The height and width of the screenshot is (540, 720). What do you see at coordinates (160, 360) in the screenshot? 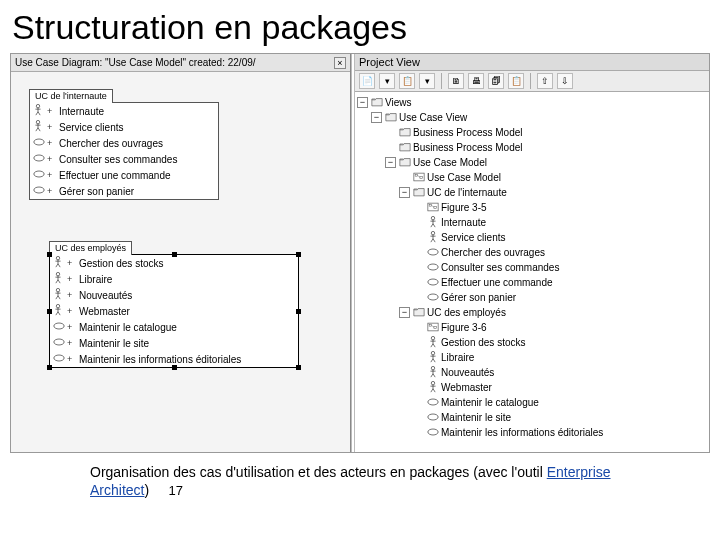
I see `package-item-label: Maintenir les informations éditoriales` at bounding box center [160, 360].